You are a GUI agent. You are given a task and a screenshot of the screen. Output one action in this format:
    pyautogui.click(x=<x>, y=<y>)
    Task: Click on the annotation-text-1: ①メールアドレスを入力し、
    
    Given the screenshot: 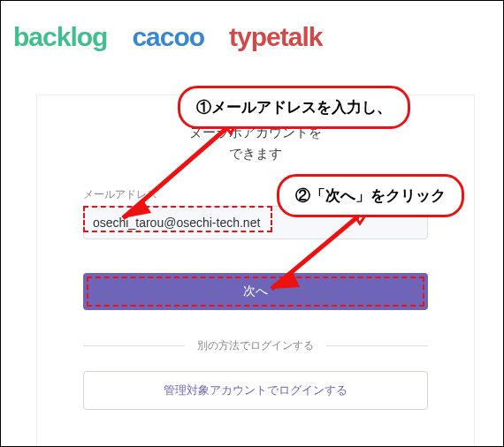 What is the action you would take?
    pyautogui.click(x=294, y=108)
    